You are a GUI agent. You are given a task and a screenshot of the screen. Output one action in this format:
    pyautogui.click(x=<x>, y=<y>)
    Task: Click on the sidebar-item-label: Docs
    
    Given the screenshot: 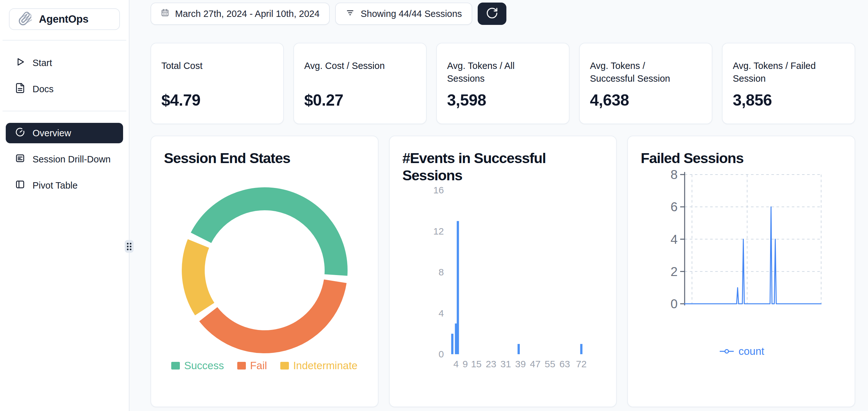 What is the action you would take?
    pyautogui.click(x=43, y=89)
    